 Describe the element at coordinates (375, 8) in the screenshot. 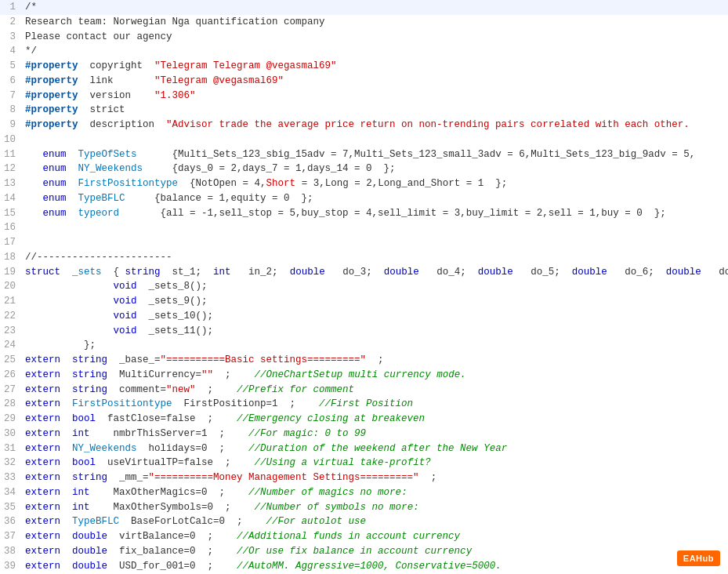

I see `line-code: /*` at that location.